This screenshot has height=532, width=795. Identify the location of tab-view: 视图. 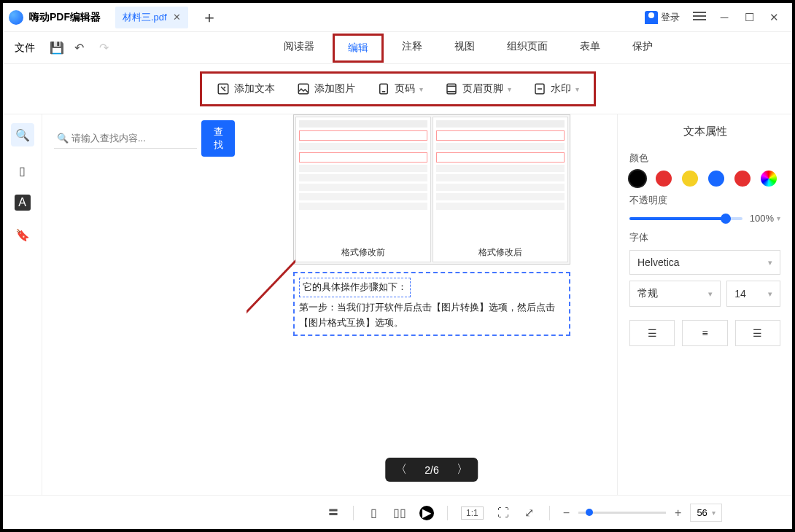
(465, 48).